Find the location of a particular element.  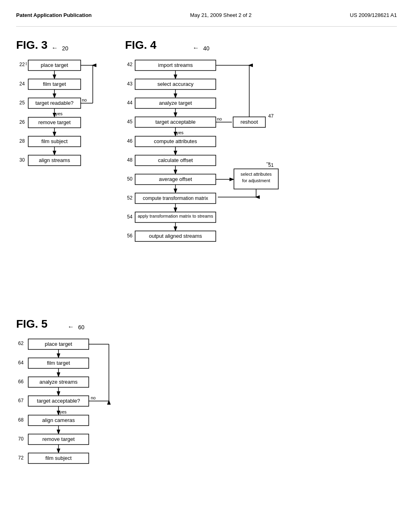

svg-text: 50 is located at coordinates (130, 179).